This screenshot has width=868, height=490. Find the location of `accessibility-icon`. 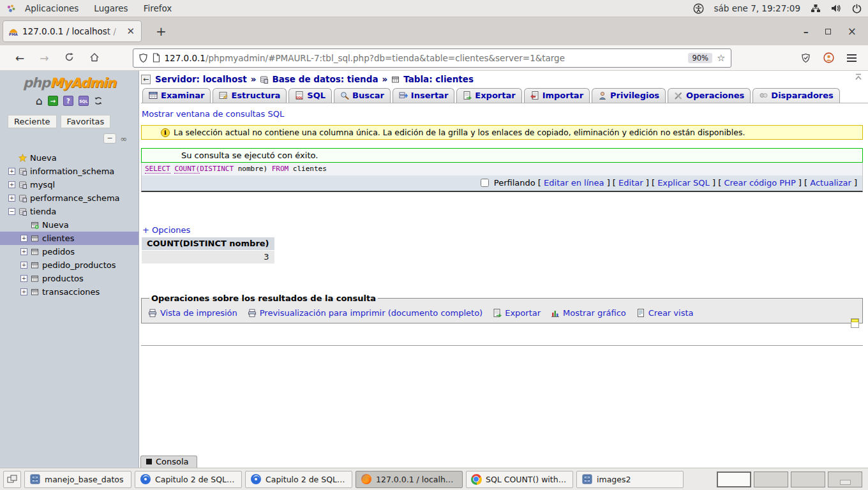

accessibility-icon is located at coordinates (698, 9).